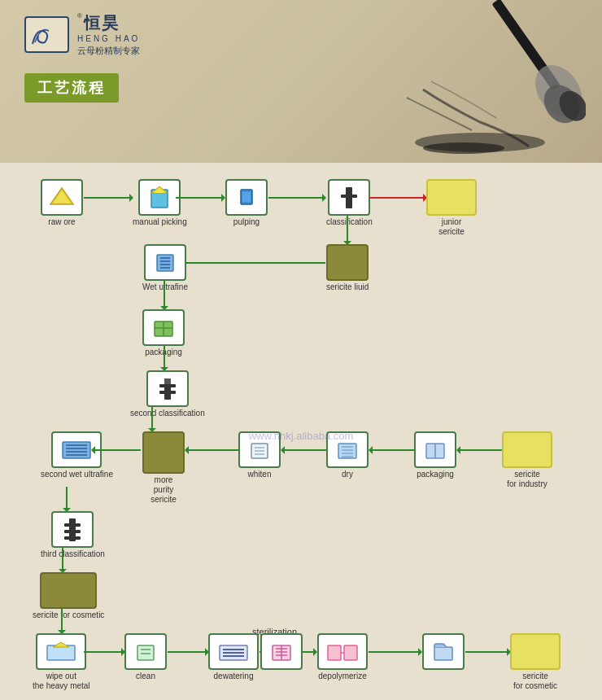 The width and height of the screenshot is (602, 700). Describe the element at coordinates (165, 262) in the screenshot. I see `wet-ultrafine-icon` at that location.